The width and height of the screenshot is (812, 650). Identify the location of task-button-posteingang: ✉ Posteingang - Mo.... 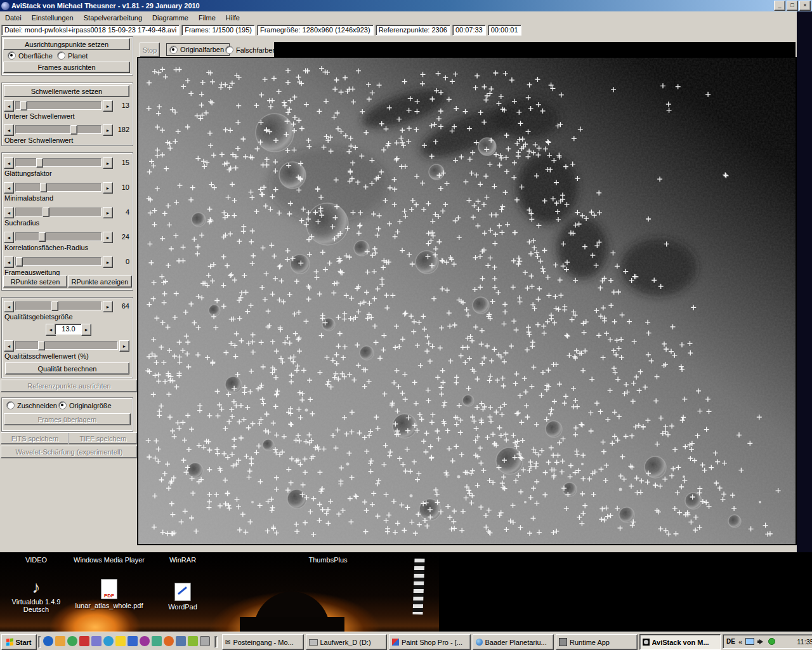
(263, 642).